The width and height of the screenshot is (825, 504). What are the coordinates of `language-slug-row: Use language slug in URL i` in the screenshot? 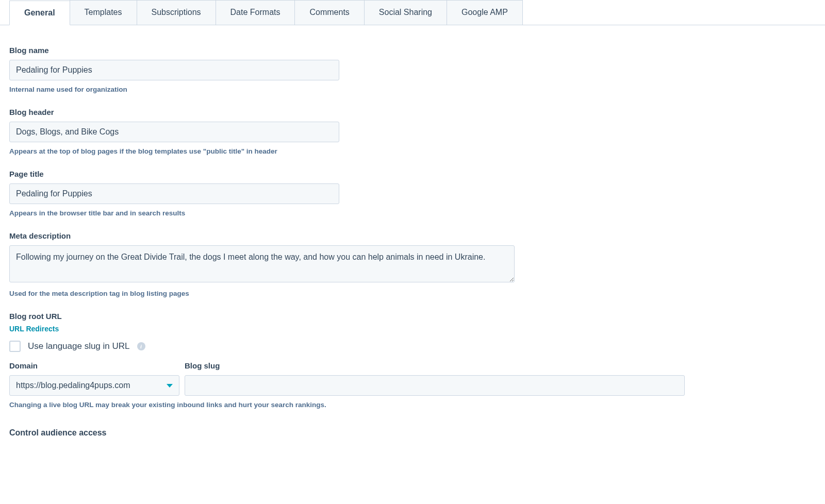 It's located at (412, 346).